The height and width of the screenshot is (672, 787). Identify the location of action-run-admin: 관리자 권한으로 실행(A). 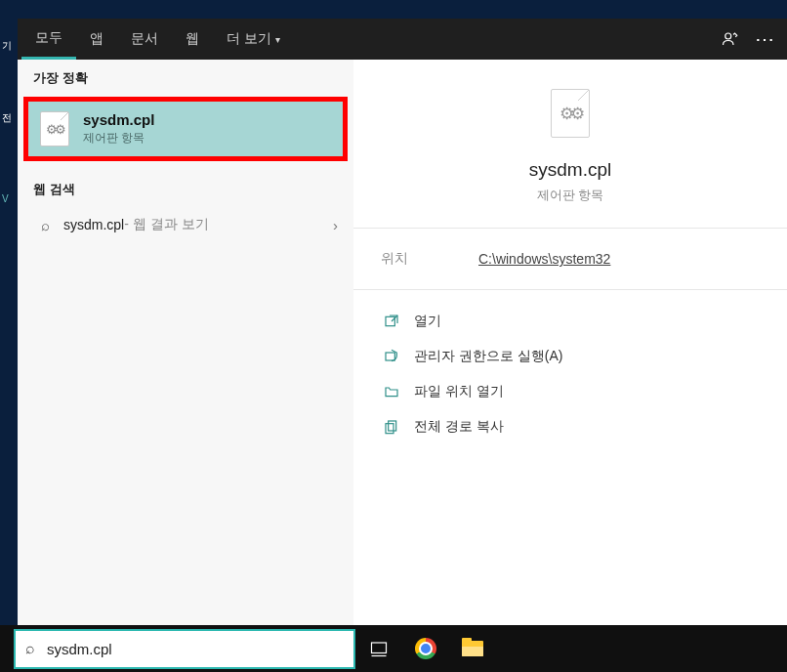
(570, 357).